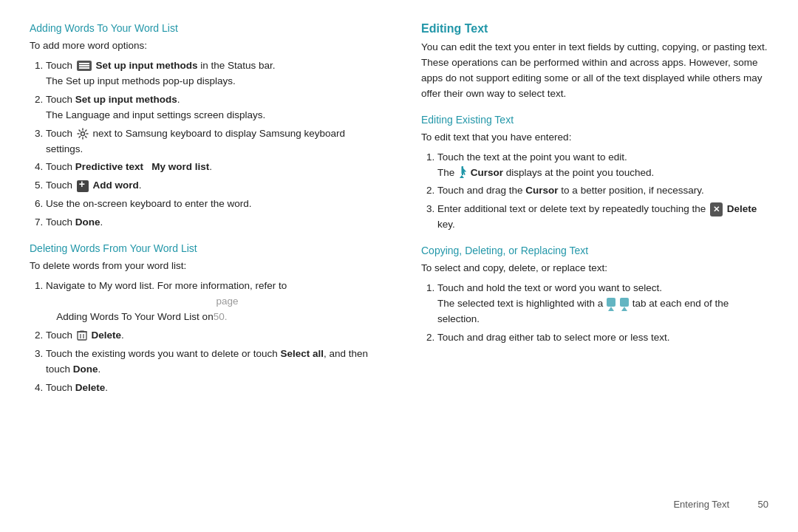 The image size is (798, 532). I want to click on footer: Entering Text 50, so click(399, 501).